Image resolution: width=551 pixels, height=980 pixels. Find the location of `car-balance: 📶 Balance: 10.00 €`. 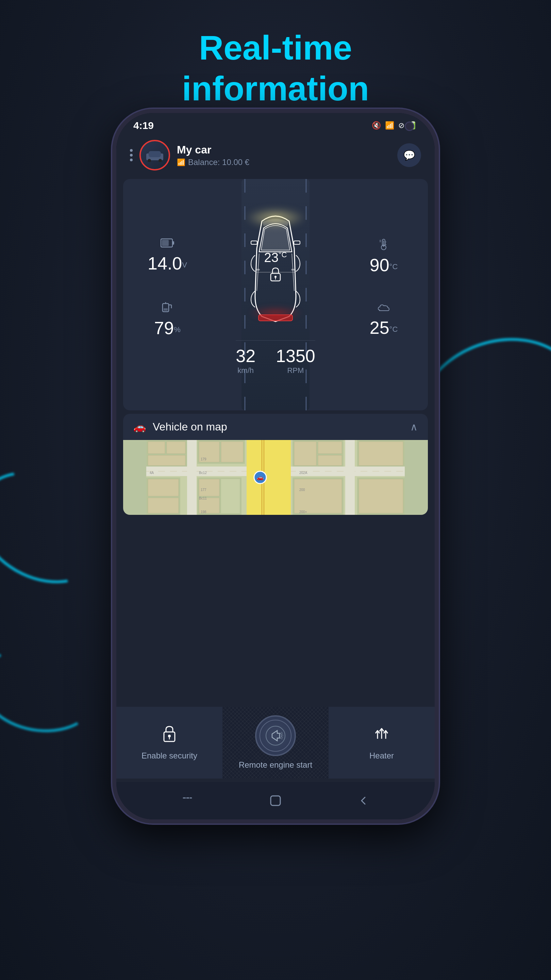

car-balance: 📶 Balance: 10.00 € is located at coordinates (284, 162).